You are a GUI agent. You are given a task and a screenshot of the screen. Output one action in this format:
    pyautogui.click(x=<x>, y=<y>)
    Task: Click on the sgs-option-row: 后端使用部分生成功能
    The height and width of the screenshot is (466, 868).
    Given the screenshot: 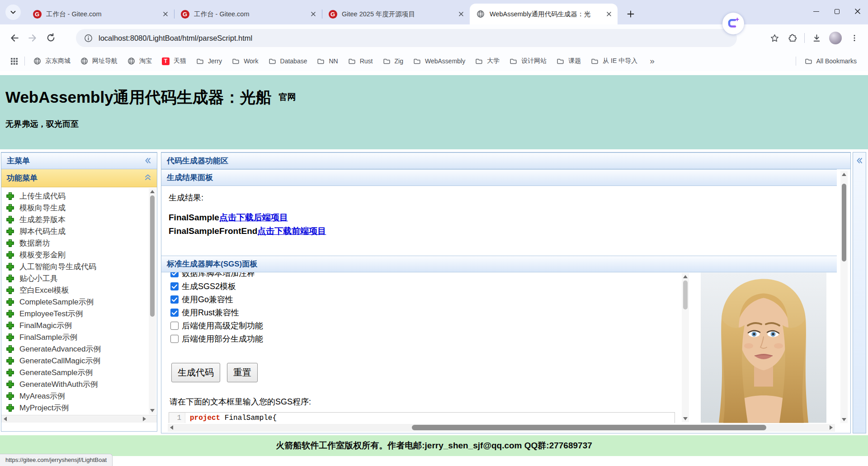 What is the action you would take?
    pyautogui.click(x=217, y=338)
    